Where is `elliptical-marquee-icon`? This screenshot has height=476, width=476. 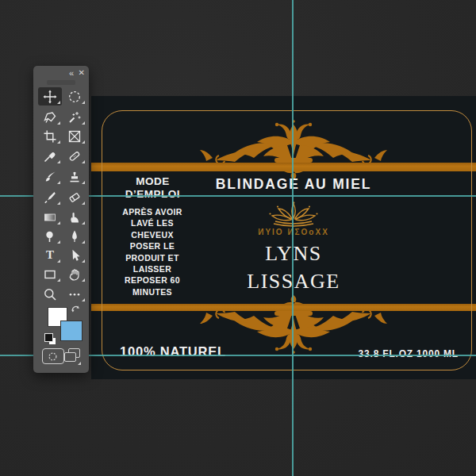
elliptical-marquee-icon is located at coordinates (75, 97).